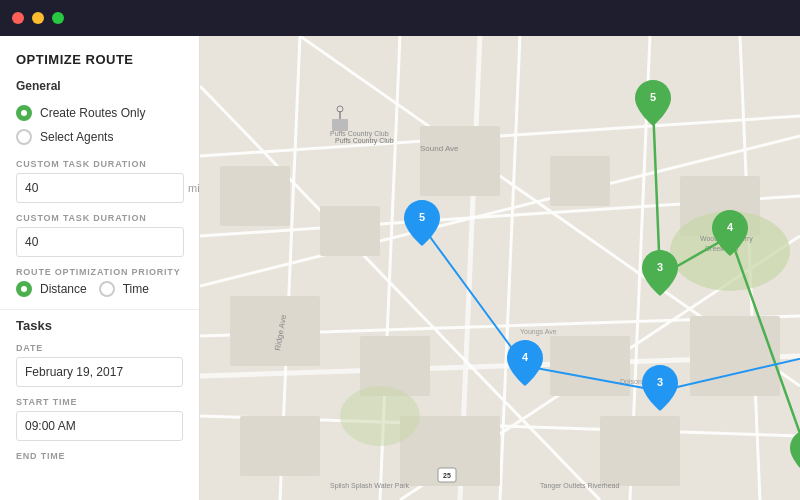 The height and width of the screenshot is (500, 800). I want to click on maximize-button, so click(58, 18).